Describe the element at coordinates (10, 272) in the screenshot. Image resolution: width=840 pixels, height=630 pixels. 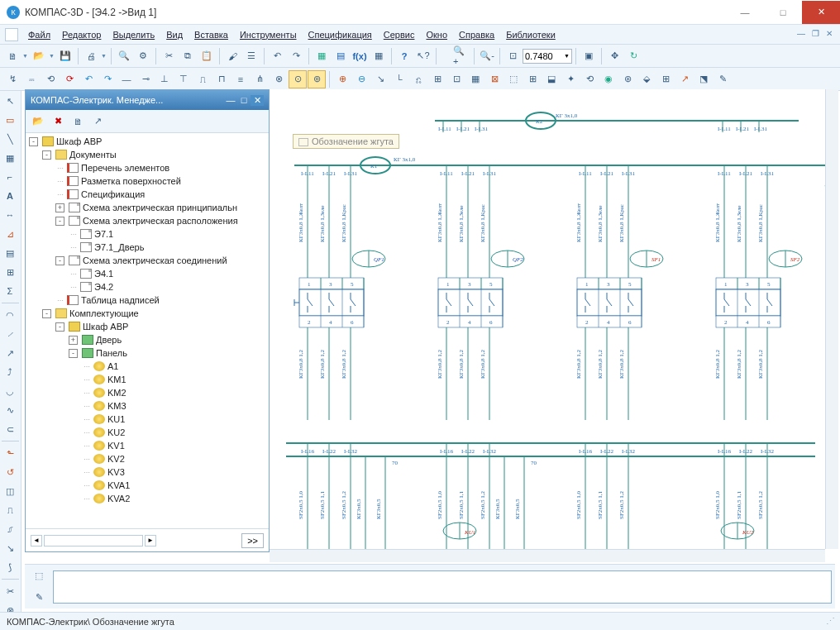
I see `lt-tbl: ⊞` at that location.